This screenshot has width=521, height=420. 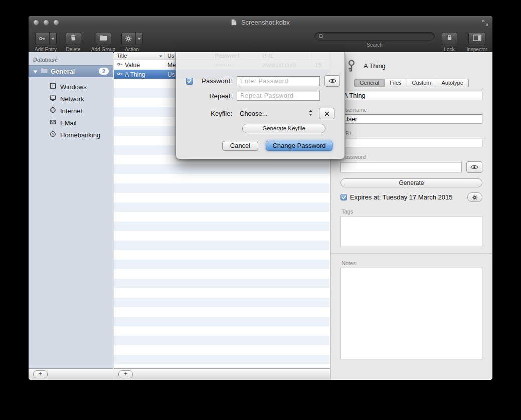 What do you see at coordinates (485, 24) in the screenshot?
I see `fullscreen-icon` at bounding box center [485, 24].